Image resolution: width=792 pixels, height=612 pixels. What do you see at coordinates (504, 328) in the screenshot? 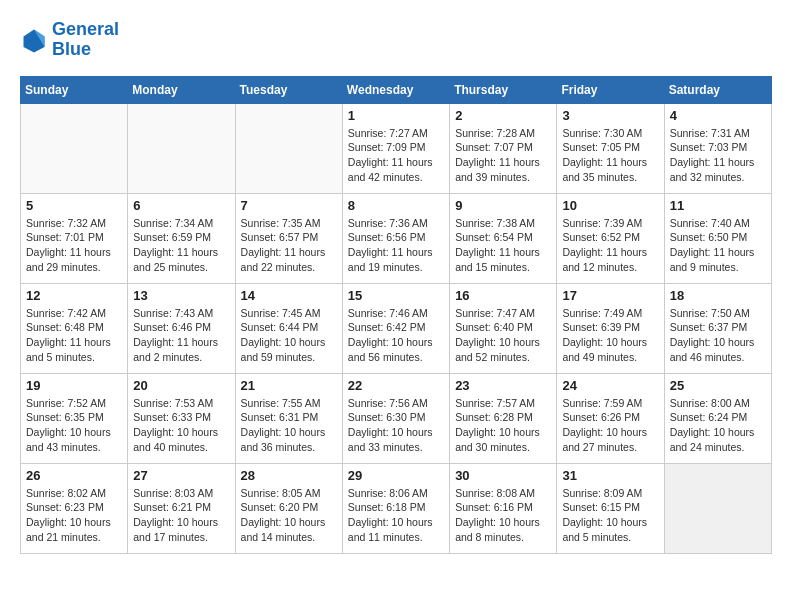
I see `calendar-cell: 16Sunrise: 7:47 AMSunset: 6:40 PMDayligh…` at bounding box center [504, 328].